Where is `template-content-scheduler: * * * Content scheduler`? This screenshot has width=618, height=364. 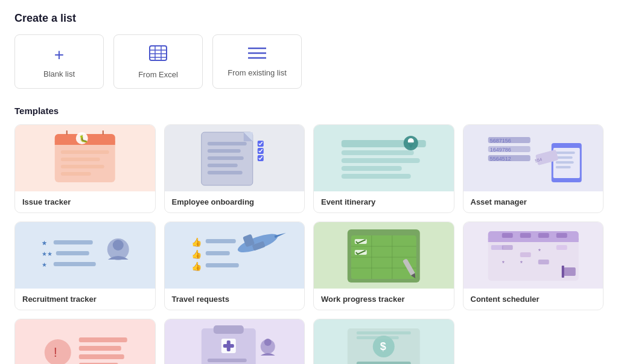
template-content-scheduler: * * * Content scheduler is located at coordinates (534, 266).